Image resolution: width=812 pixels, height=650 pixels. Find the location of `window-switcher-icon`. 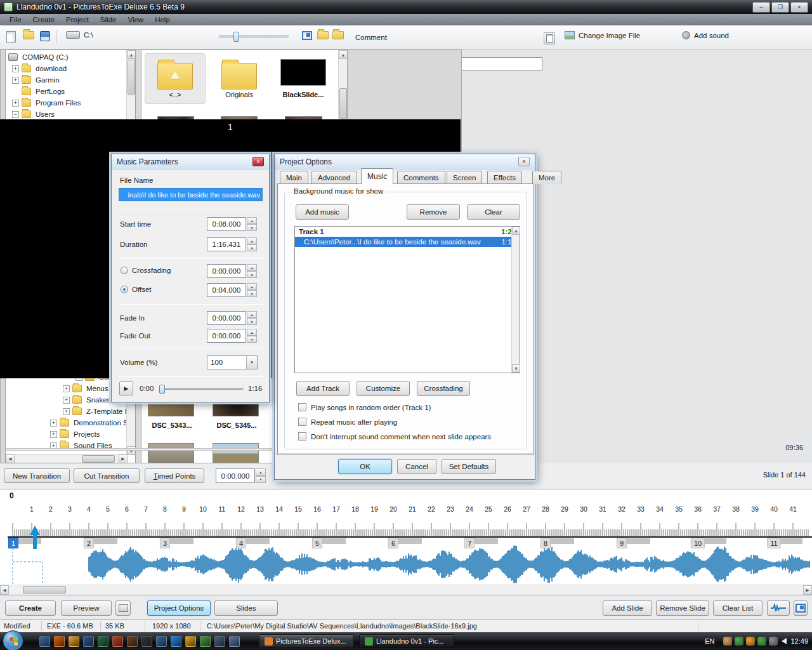

window-switcher-icon is located at coordinates (235, 641).